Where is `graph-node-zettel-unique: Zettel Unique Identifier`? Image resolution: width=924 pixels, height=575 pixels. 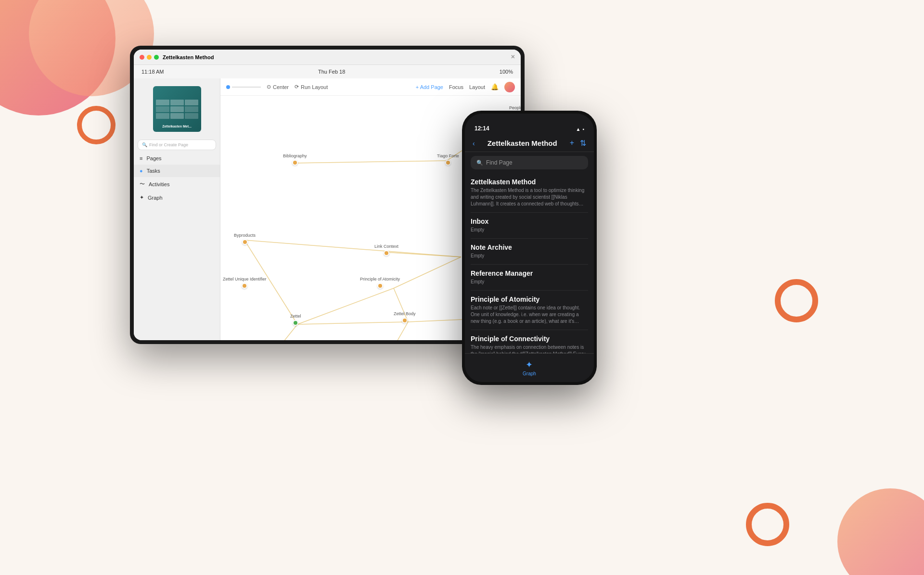
graph-node-zettel-unique: Zettel Unique Identifier is located at coordinates (244, 283).